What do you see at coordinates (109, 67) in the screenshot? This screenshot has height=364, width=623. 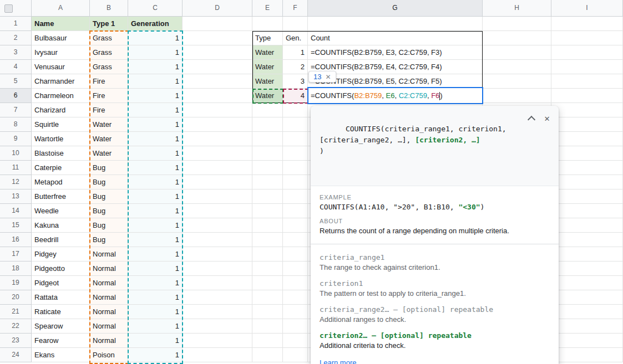 I see `cell-B4: Grass` at bounding box center [109, 67].